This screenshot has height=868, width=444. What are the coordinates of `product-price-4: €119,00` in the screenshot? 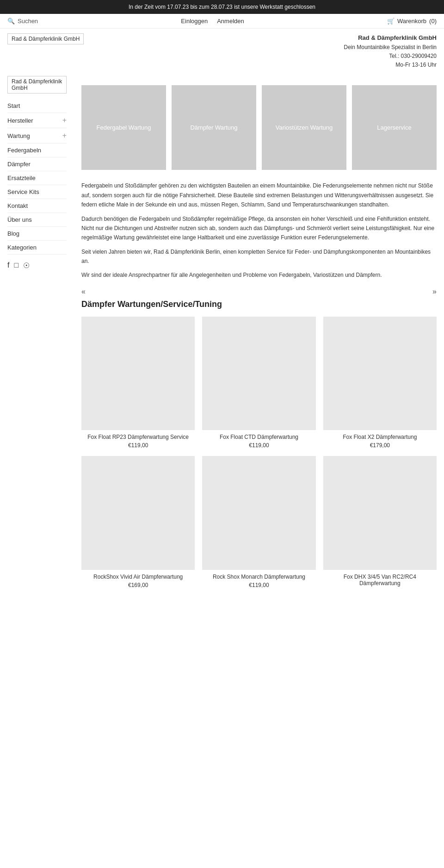 It's located at (259, 585).